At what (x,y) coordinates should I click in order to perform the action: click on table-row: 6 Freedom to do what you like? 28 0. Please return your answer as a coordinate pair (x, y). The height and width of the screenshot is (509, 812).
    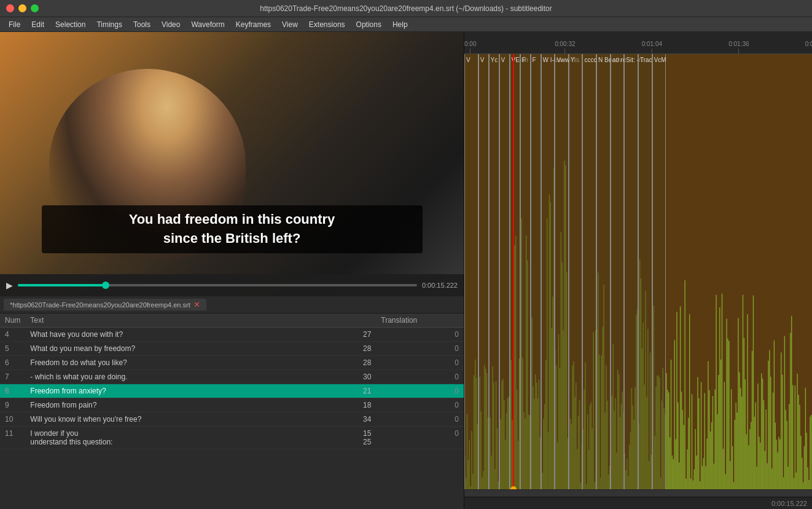
    Looking at the image, I should click on (232, 363).